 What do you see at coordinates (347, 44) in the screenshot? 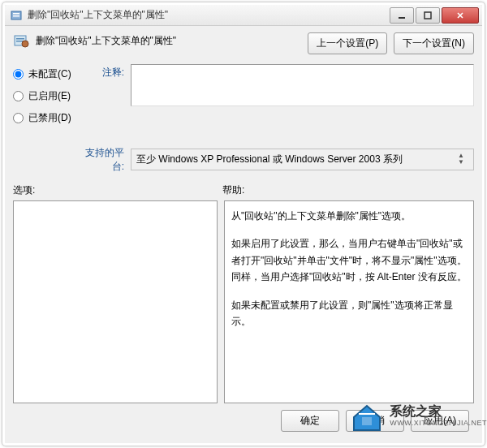
I see `previous-setting-button: 上一个设置(P)` at bounding box center [347, 44].